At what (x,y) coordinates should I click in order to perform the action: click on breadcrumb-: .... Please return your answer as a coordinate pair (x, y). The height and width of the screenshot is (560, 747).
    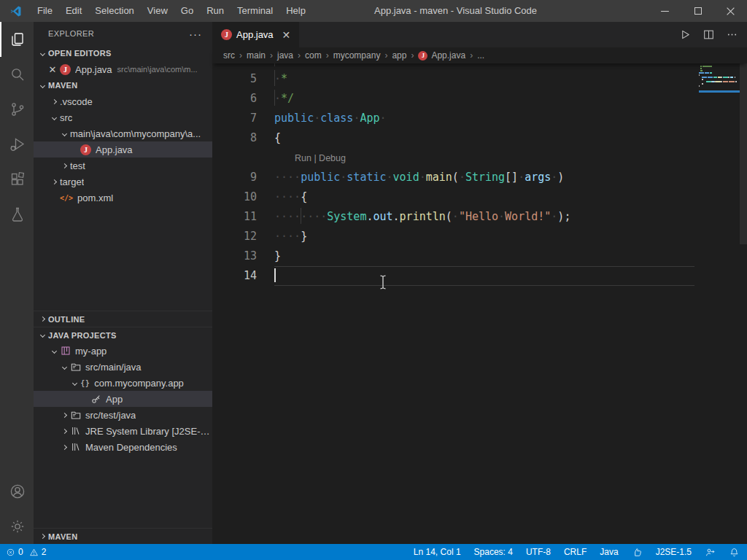
    Looking at the image, I should click on (481, 55).